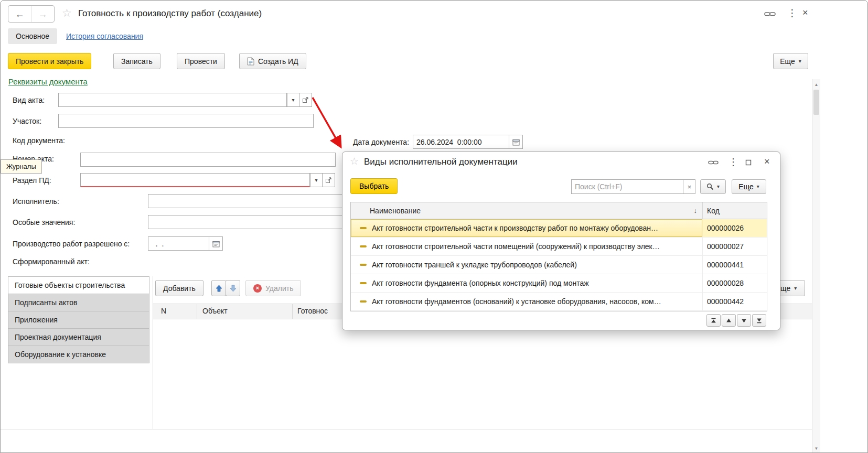  What do you see at coordinates (216, 243) in the screenshot?
I see `work-allowed-calendar-button` at bounding box center [216, 243].